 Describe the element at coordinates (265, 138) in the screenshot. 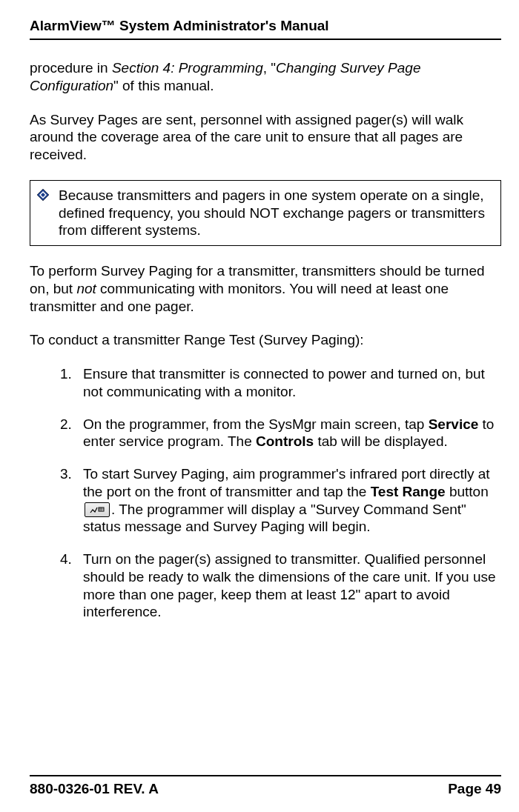

I see `paragraph-2: As Survey Pages are sent, personnel with…` at that location.